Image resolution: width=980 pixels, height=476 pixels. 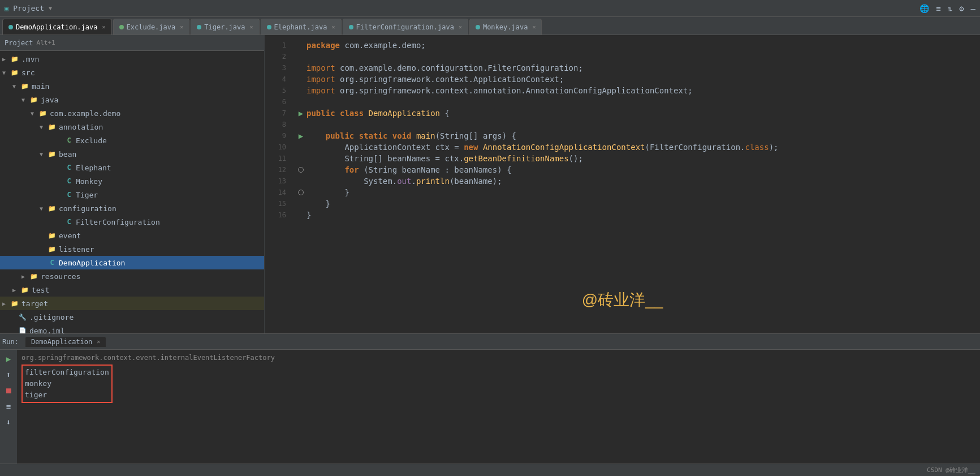 I want to click on tab-close-elephant: ✕, so click(x=333, y=27).